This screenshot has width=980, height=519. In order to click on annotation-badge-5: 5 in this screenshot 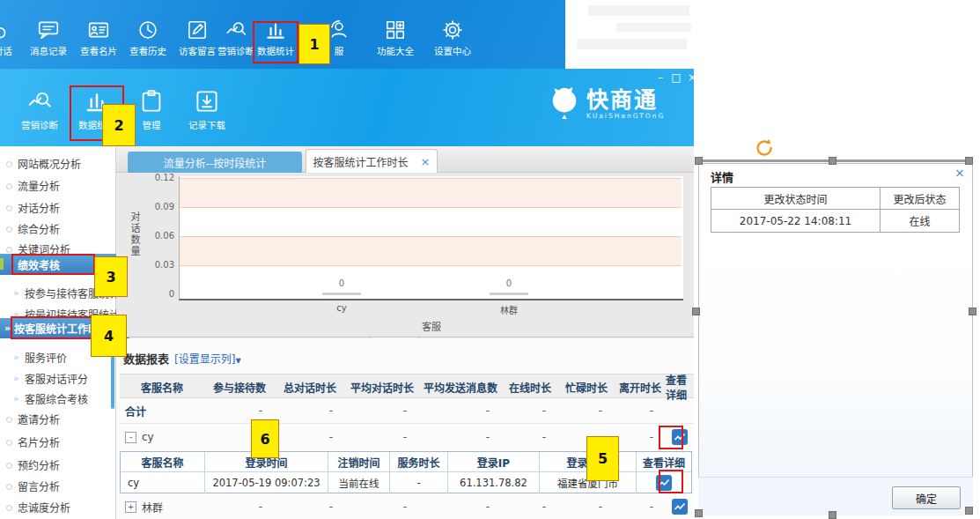, I will do `click(602, 458)`.